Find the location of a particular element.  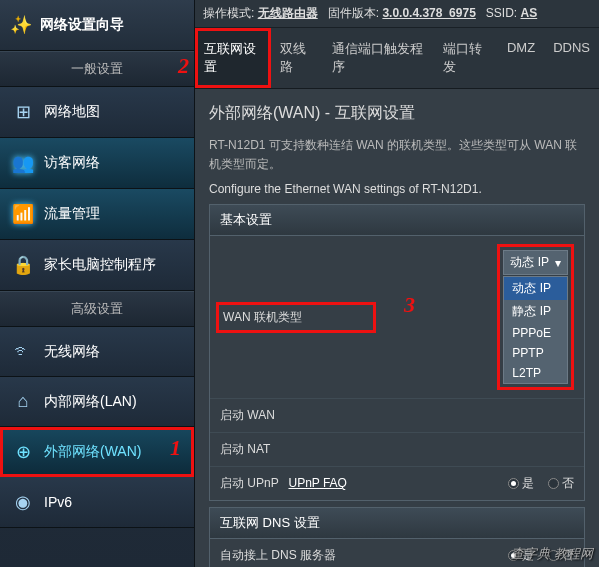

sidebar-item-ipv6: ◉IPv6 is located at coordinates (97, 502).